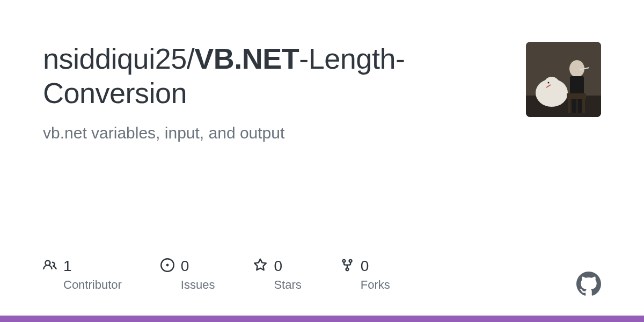  I want to click on people-icon, so click(50, 266).